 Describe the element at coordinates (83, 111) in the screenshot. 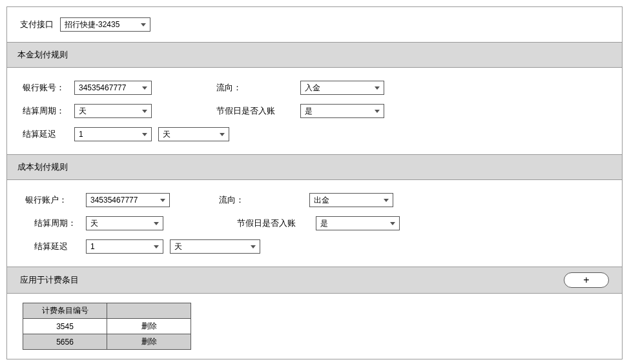

I see `s1-settle-cycle-value: 天` at that location.